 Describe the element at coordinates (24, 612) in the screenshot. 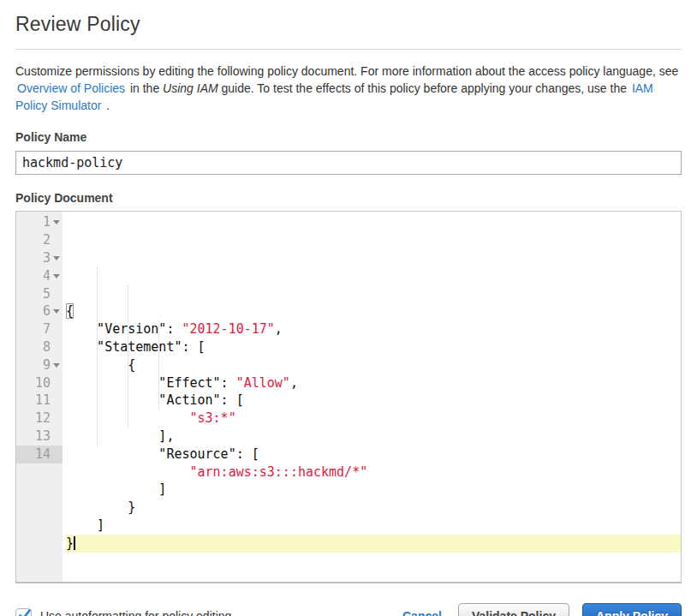

I see `autoformat-checkbox` at that location.